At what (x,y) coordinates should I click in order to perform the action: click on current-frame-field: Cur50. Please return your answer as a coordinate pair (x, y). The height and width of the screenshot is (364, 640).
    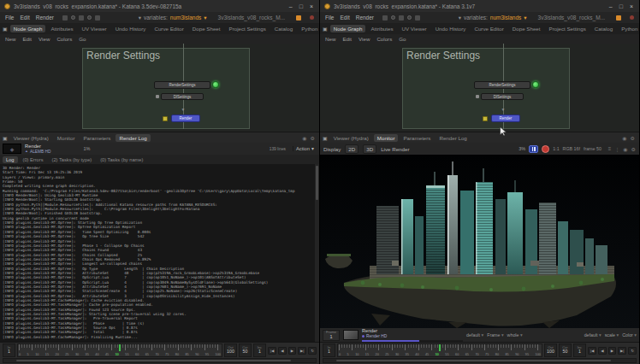
    Looking at the image, I should click on (245, 350).